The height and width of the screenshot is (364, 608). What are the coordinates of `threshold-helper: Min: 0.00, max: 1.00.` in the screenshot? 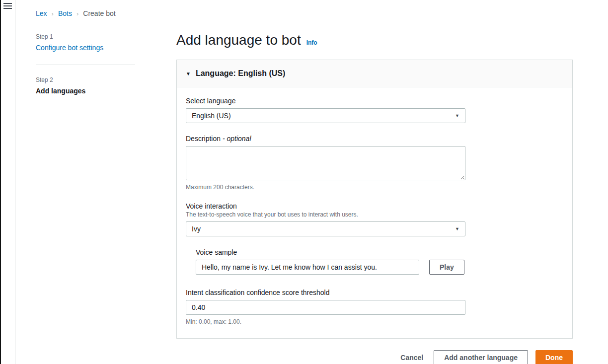 It's located at (375, 322).